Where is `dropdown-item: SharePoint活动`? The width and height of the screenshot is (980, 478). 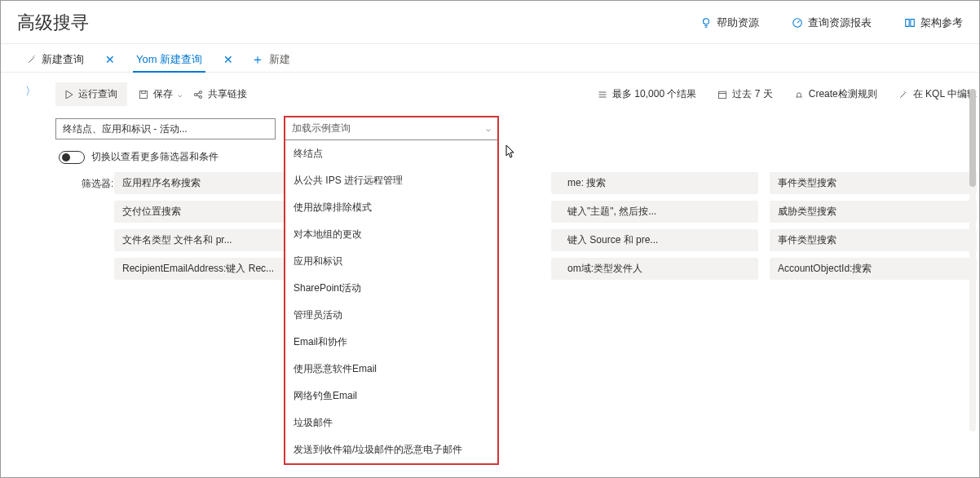 dropdown-item: SharePoint活动 is located at coordinates (391, 289).